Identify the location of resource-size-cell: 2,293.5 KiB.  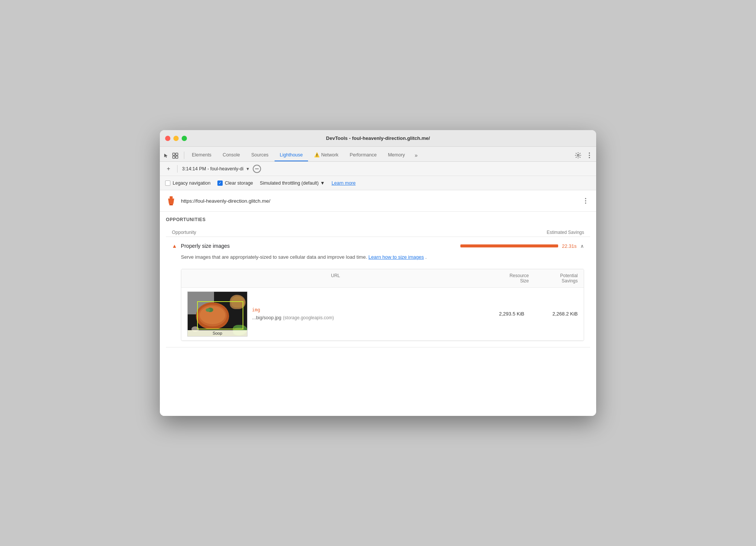
(502, 314).